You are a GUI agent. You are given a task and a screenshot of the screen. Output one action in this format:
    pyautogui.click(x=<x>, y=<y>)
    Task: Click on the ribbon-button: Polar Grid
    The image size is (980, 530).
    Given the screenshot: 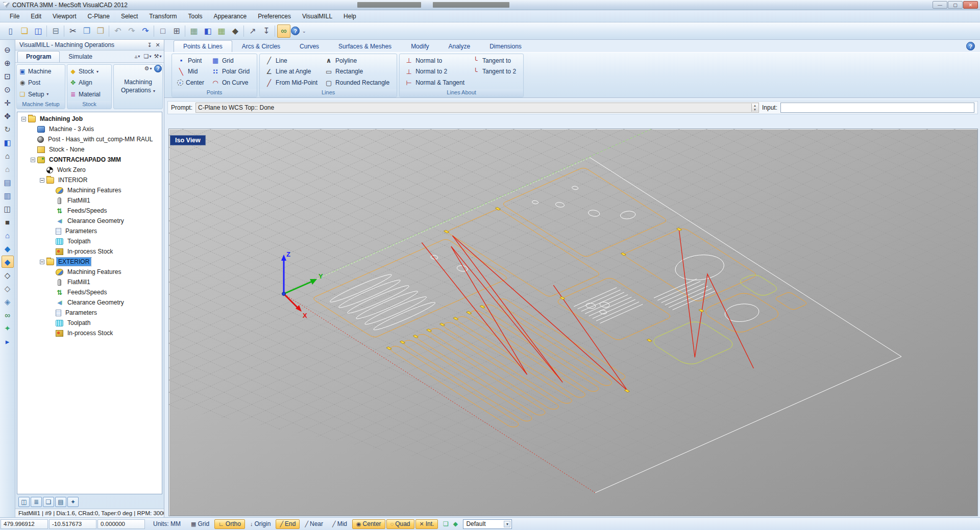 What is the action you would take?
    pyautogui.click(x=232, y=72)
    